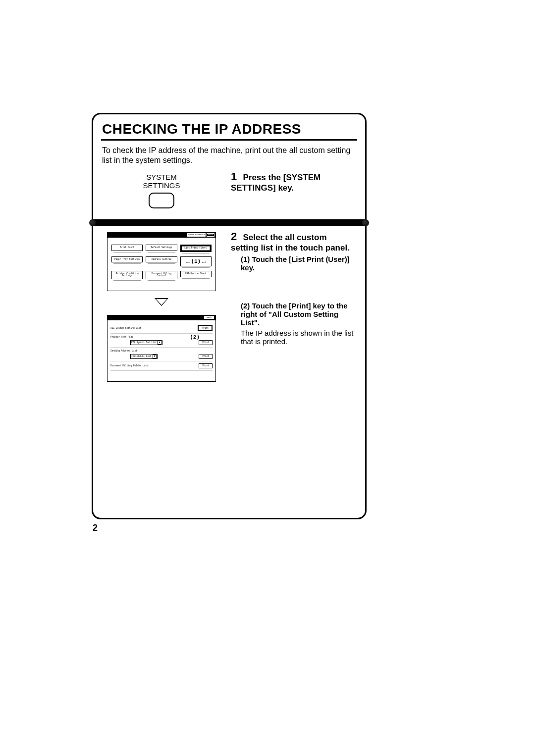  Describe the element at coordinates (229, 140) in the screenshot. I see `title-underline` at that location.